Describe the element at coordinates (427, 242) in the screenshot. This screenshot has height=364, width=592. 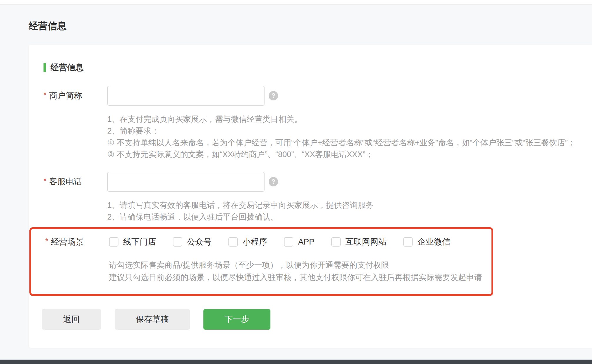
I see `checkbox-wecom: 企业微信` at that location.